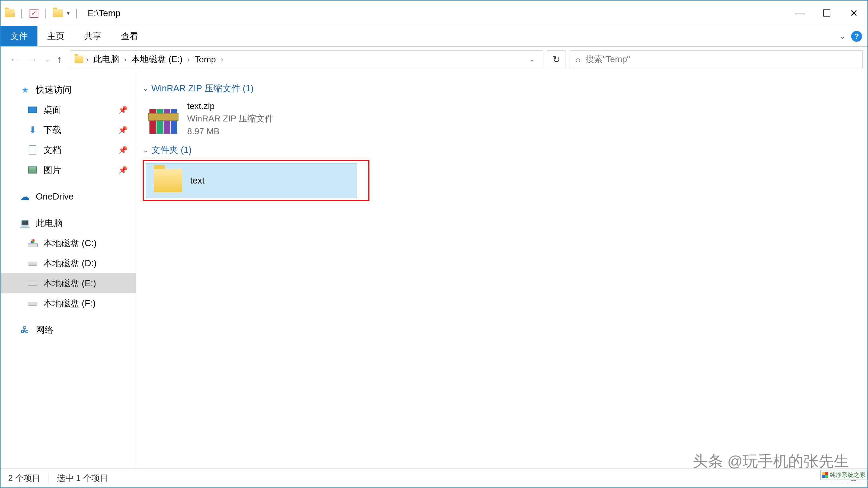 The height and width of the screenshot is (488, 868). I want to click on nav-arrows: ← → ⌄ ↑, so click(36, 59).